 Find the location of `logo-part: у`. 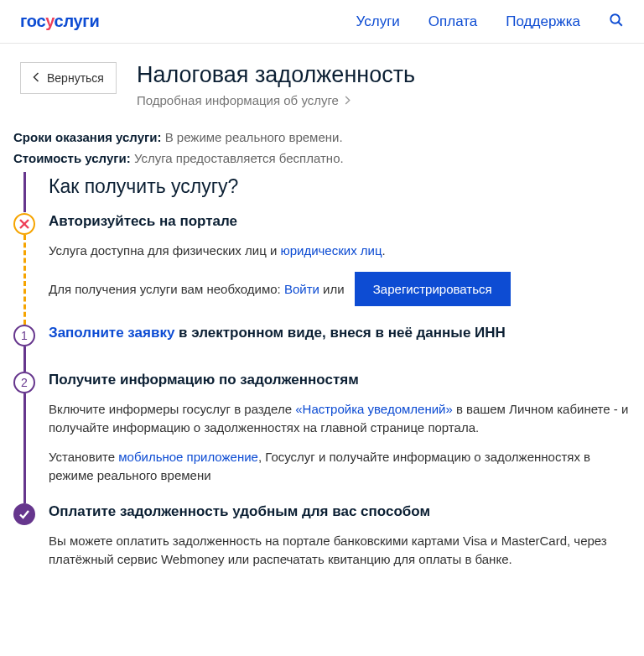

logo-part: у is located at coordinates (49, 21).